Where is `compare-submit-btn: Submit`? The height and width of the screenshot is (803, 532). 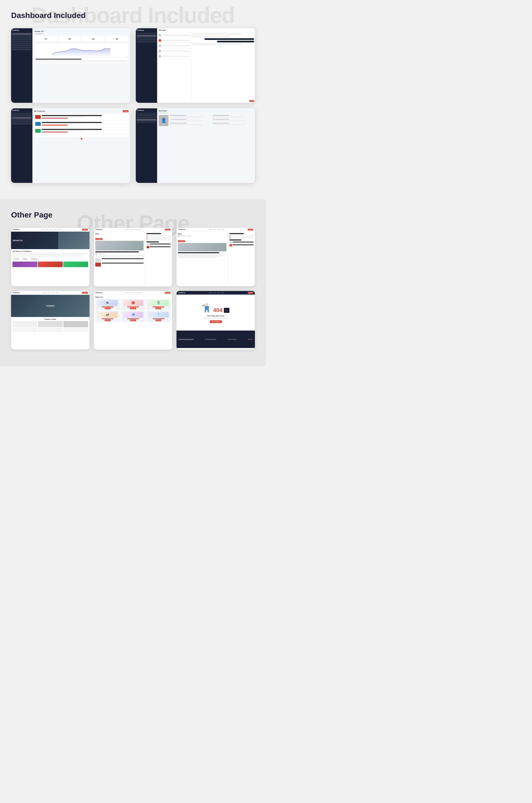
compare-submit-btn: Submit is located at coordinates (85, 293).